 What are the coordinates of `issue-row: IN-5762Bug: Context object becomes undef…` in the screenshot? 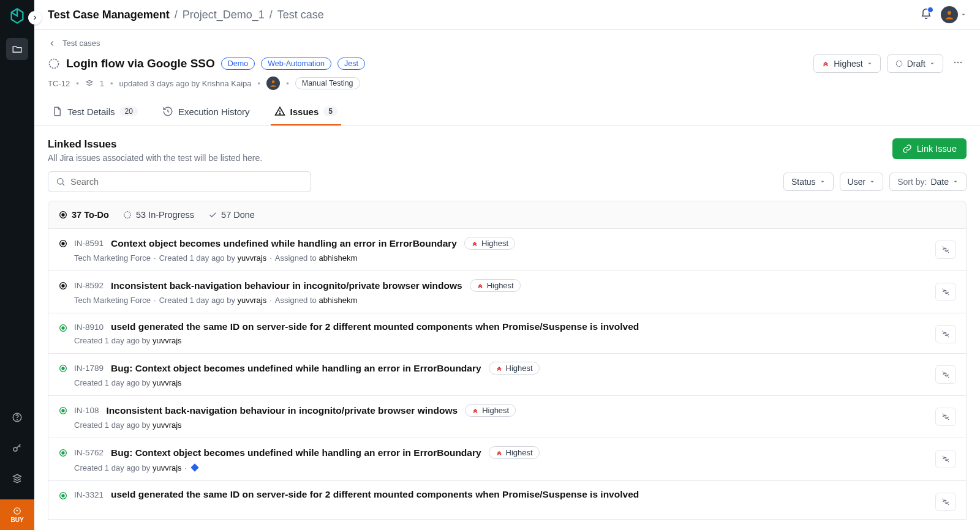 It's located at (507, 460).